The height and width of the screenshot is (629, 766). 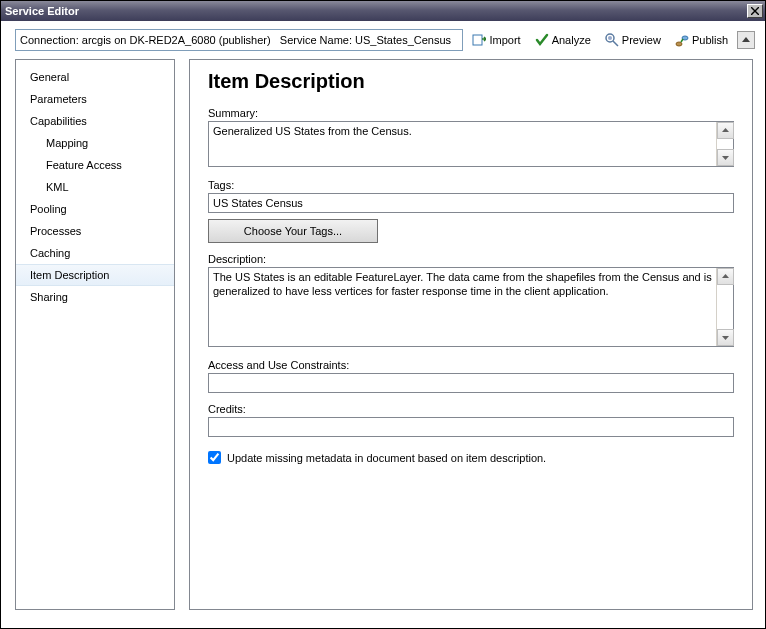 I want to click on import-label: Import, so click(x=504, y=40).